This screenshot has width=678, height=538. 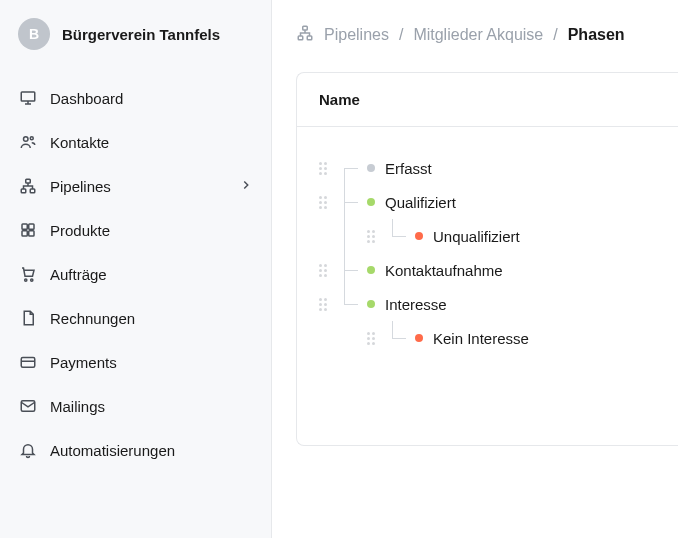 I want to click on mail-icon, so click(x=28, y=406).